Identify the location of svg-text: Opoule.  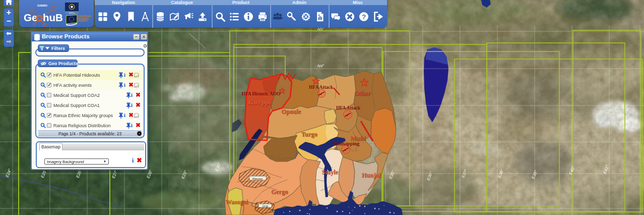
(291, 112).